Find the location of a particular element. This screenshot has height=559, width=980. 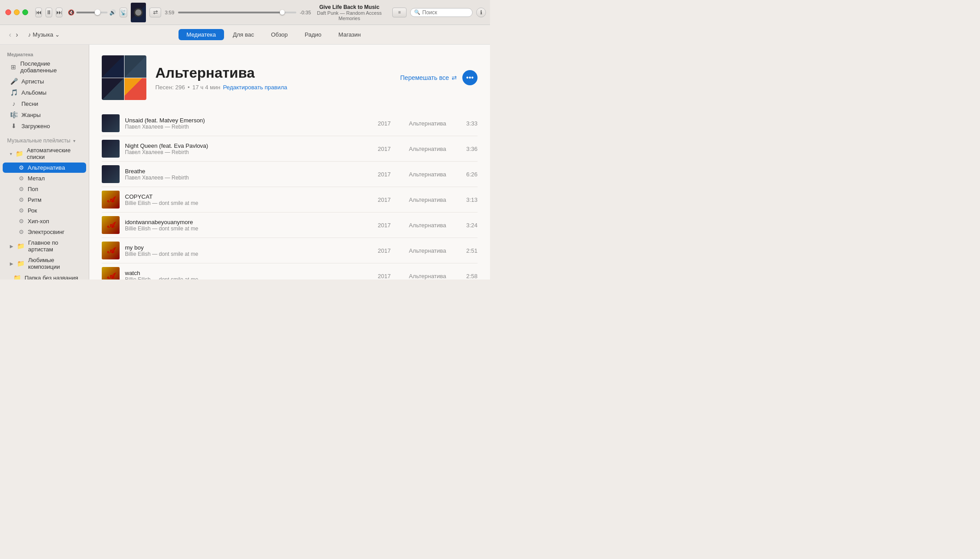

song-row: Night Queen (feat. Eva Pavlova) Павел Хв… is located at coordinates (290, 149).